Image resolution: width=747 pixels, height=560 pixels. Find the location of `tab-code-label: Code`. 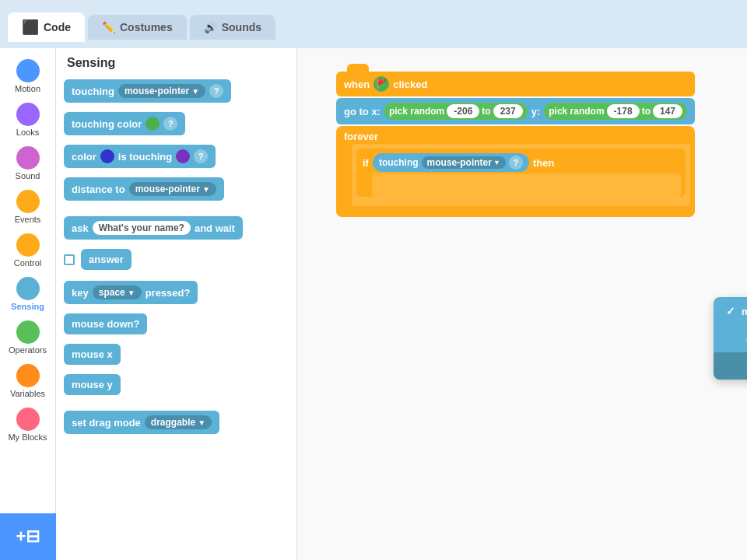

tab-code-label: Code is located at coordinates (58, 27).